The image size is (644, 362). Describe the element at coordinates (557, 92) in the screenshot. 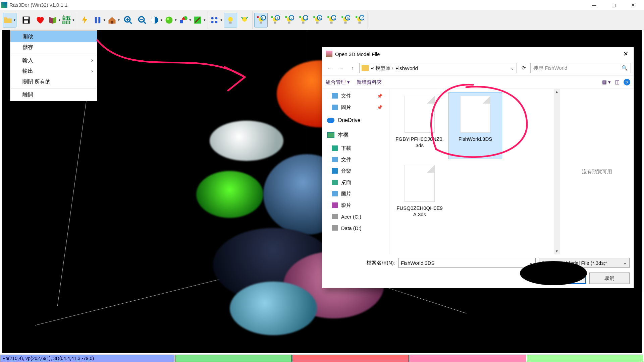

I see `scroll-up-button: ▲` at that location.